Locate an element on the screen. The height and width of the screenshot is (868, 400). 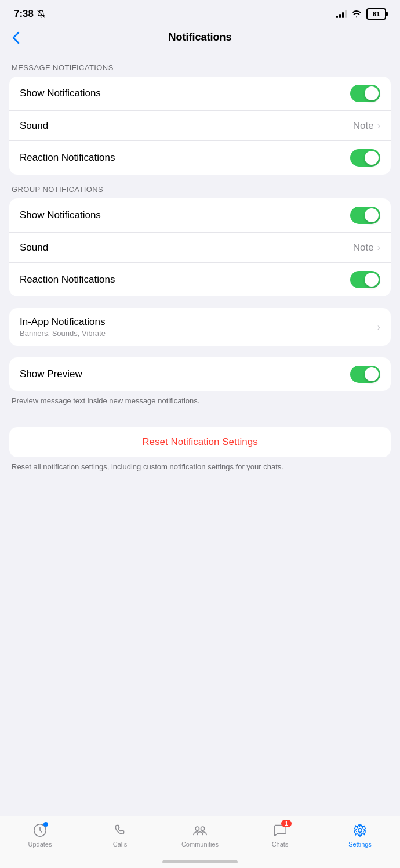
tab-communities: Communities is located at coordinates (200, 835).